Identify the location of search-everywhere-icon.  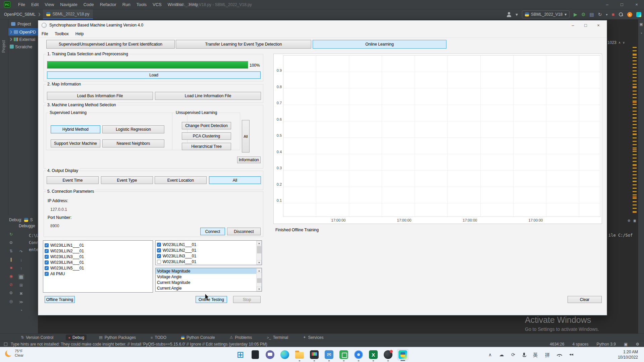
(621, 14).